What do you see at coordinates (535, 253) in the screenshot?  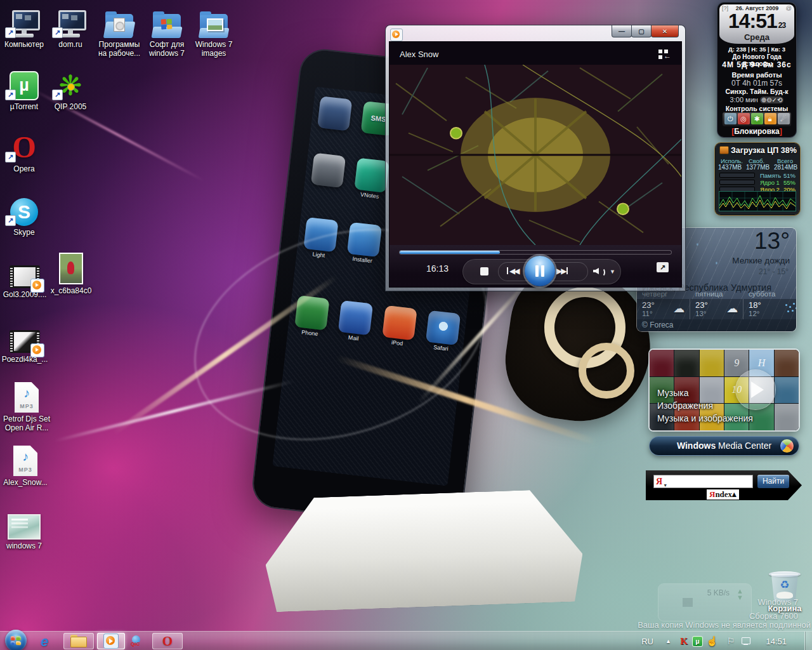 I see `seek-bar` at bounding box center [535, 253].